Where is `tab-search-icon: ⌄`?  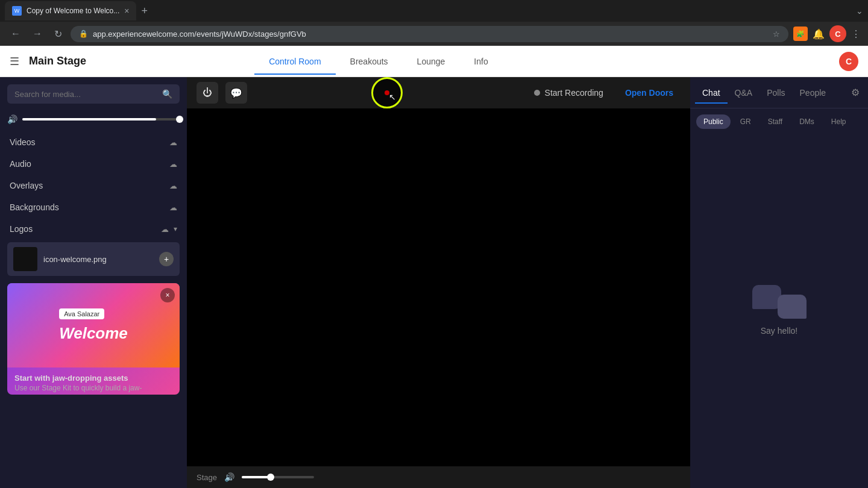
tab-search-icon: ⌄ is located at coordinates (860, 11).